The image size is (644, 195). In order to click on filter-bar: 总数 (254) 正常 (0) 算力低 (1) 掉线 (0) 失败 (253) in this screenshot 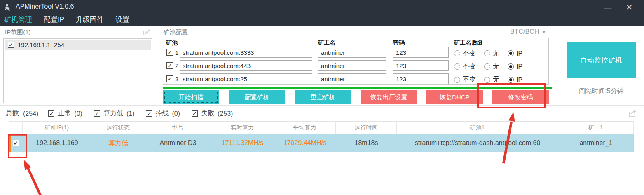, I will do `click(322, 114)`.